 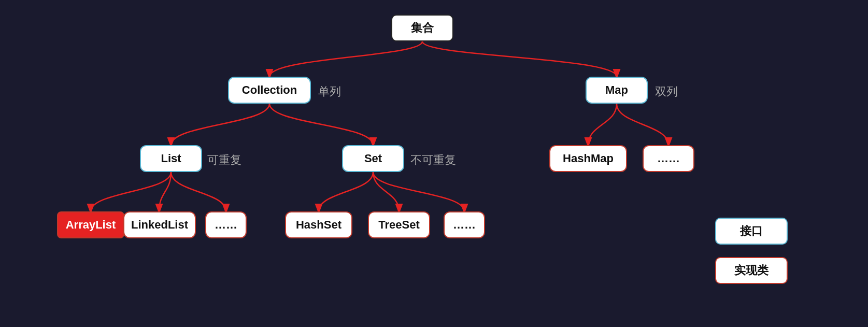 What do you see at coordinates (422, 28) in the screenshot?
I see `node-jihe: 集合` at bounding box center [422, 28].